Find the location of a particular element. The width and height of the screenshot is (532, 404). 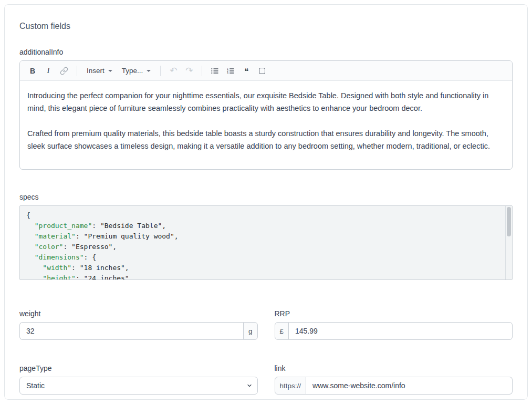

rrp-input-group: £ is located at coordinates (394, 331).